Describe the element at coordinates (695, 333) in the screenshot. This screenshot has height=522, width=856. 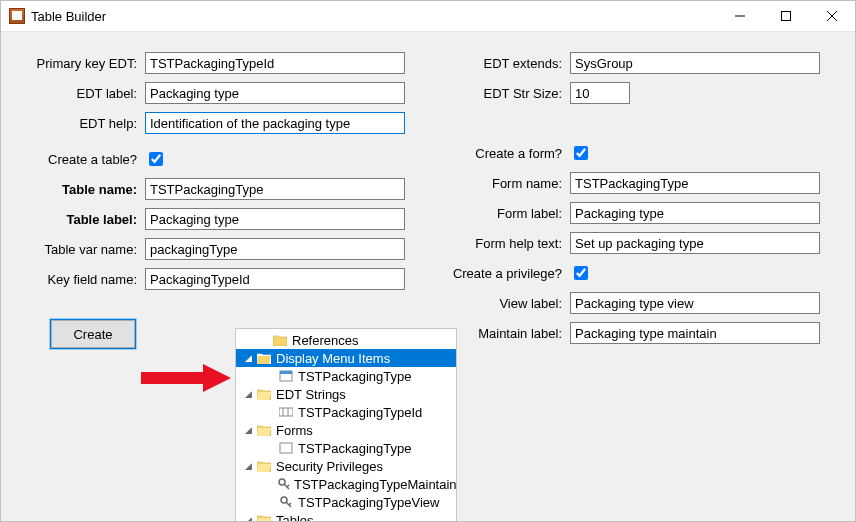
I see `maintain-label-input` at that location.